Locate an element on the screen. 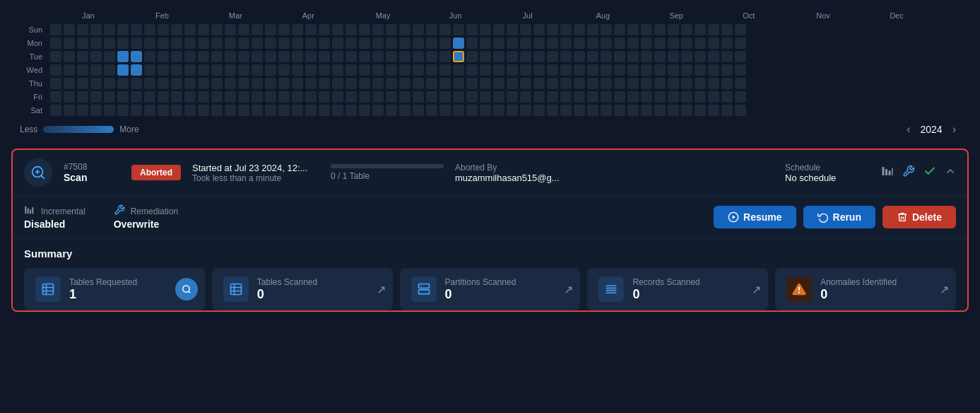 The width and height of the screenshot is (980, 413). check-icon is located at coordinates (930, 173).